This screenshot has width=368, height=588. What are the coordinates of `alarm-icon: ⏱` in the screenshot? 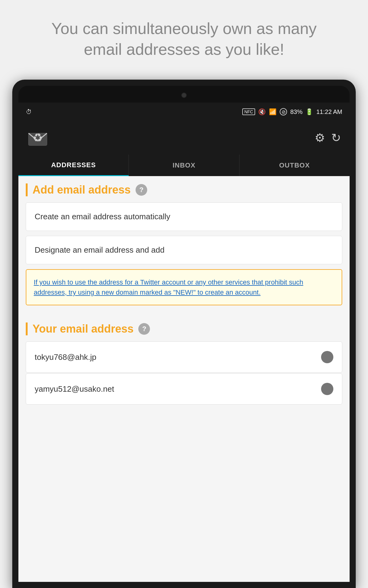 It's located at (29, 112).